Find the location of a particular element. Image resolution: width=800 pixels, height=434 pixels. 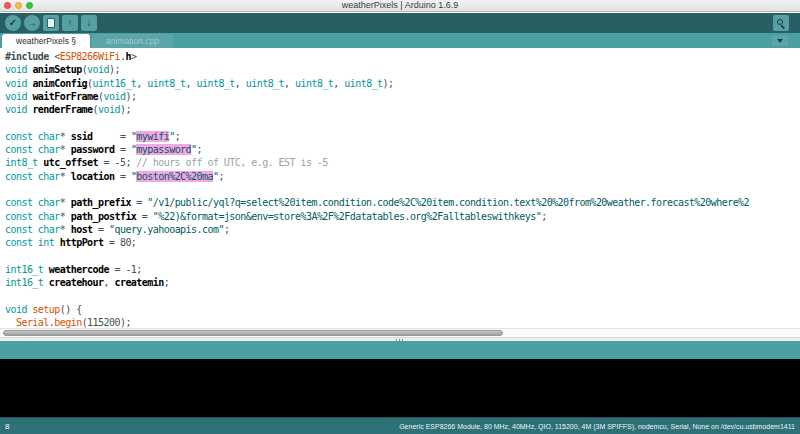

horizontal-scrollbar-thumb is located at coordinates (253, 333).